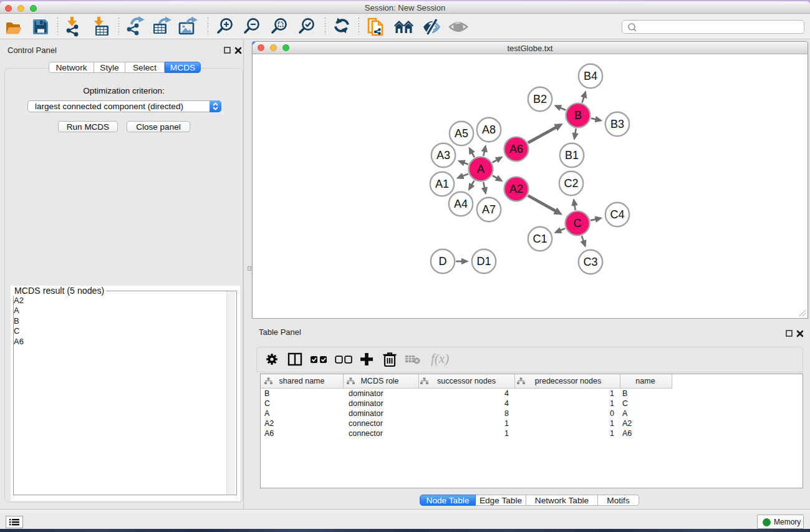  I want to click on svg-text: B2, so click(540, 99).